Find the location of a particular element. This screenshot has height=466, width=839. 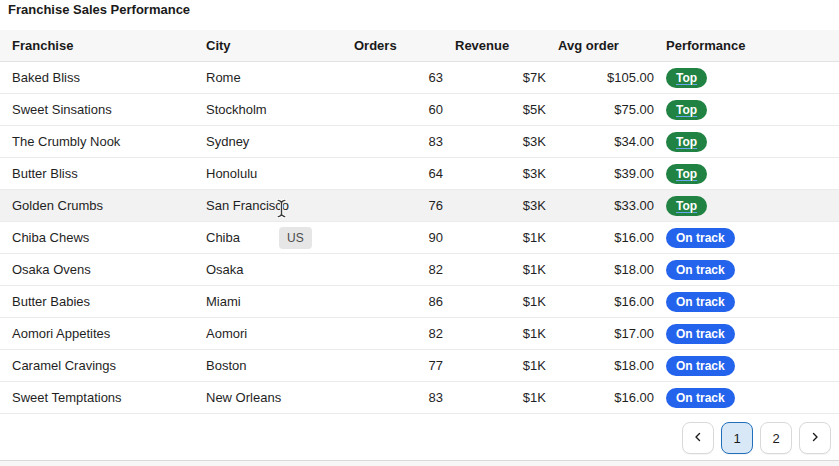

pagination: 1 2 is located at coordinates (756, 438).